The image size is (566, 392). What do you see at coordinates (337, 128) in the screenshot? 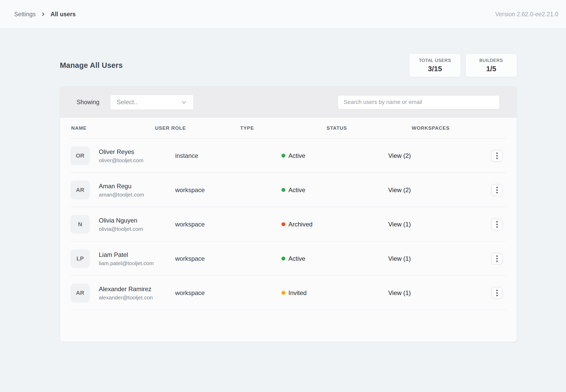
I see `column-header-status: STATUS` at bounding box center [337, 128].